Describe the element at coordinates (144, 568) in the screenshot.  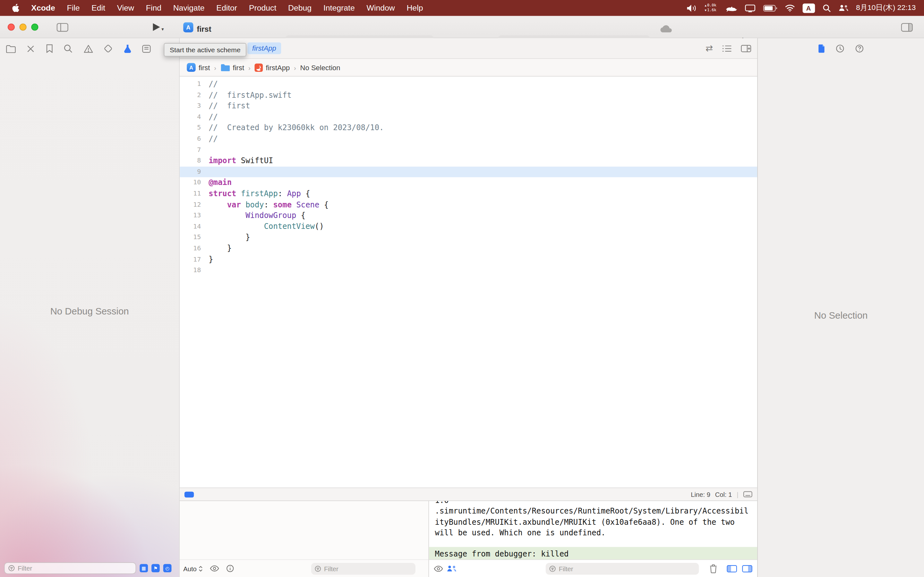
I see `filter-grid-toggle-icon: ▦` at that location.